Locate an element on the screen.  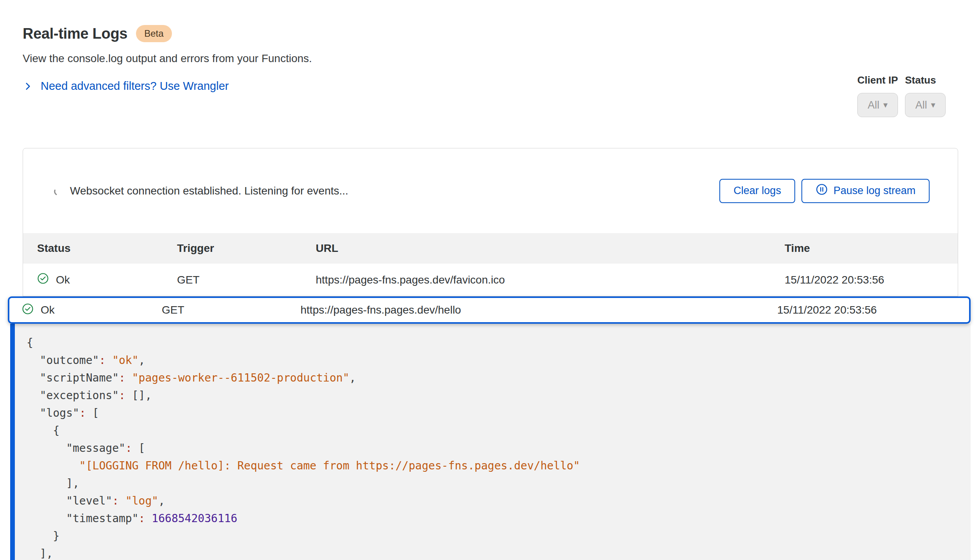
client-ip-filter-value: All is located at coordinates (873, 105).